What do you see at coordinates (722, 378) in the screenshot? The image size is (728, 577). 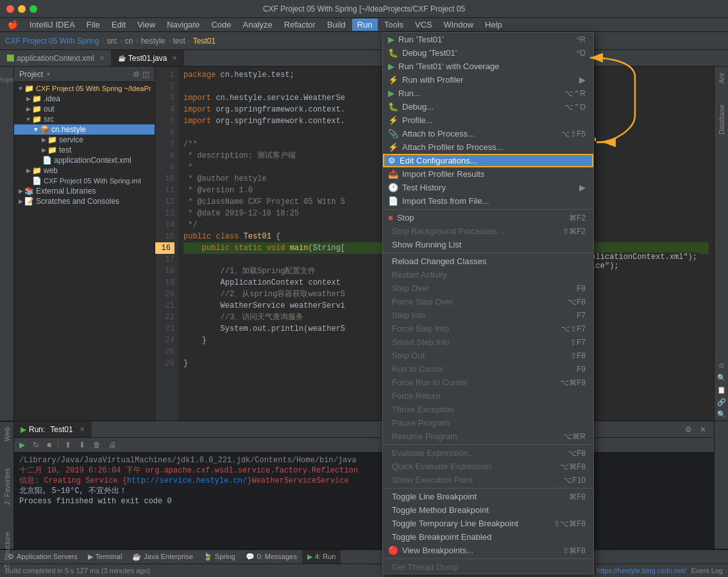 I see `right-icon-2: 🔍` at bounding box center [722, 378].